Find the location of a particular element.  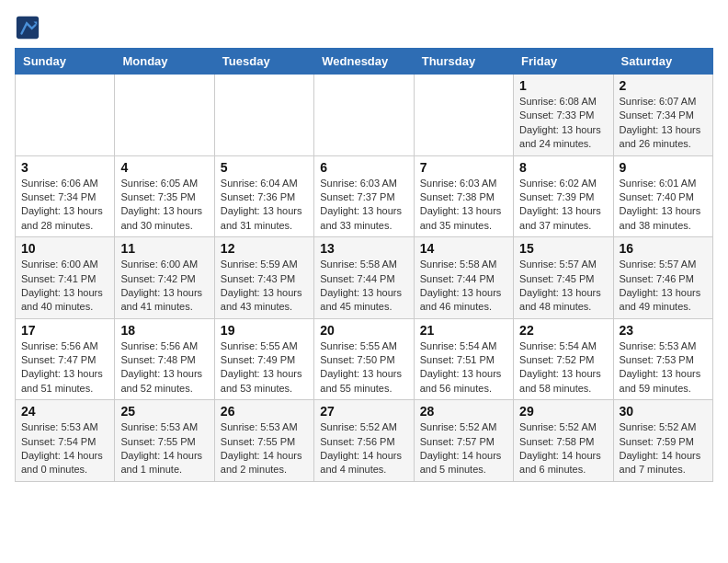

day-info: Sunrise: 5:57 AM Sunset: 7:46 PM Dayligh… is located at coordinates (664, 286).